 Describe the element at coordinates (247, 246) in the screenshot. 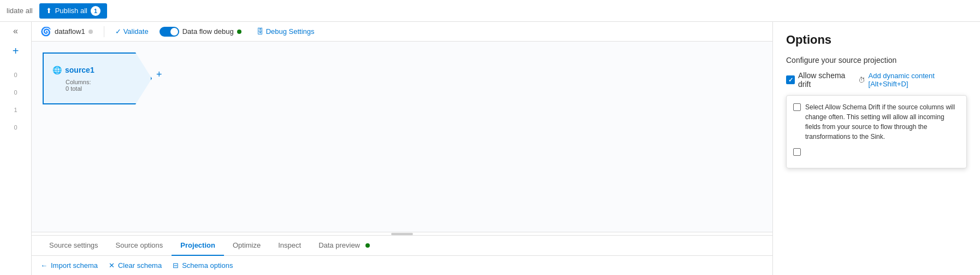

I see `tab-optimize: Optimize` at that location.